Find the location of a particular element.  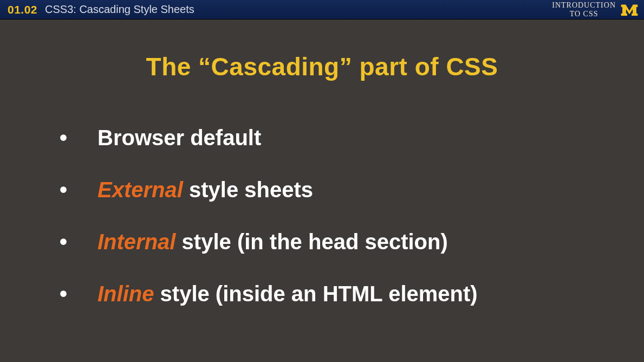

michigan-logo-icon is located at coordinates (629, 10).